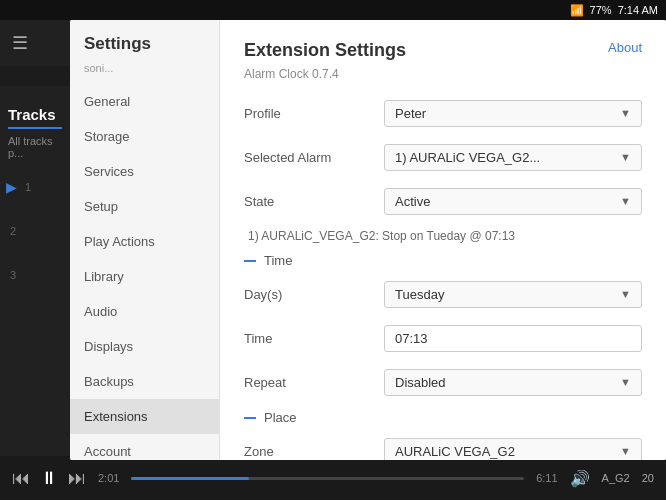 This screenshot has width=666, height=500. Describe the element at coordinates (626, 157) in the screenshot. I see `alarm-arrow-icon: ▼` at that location.